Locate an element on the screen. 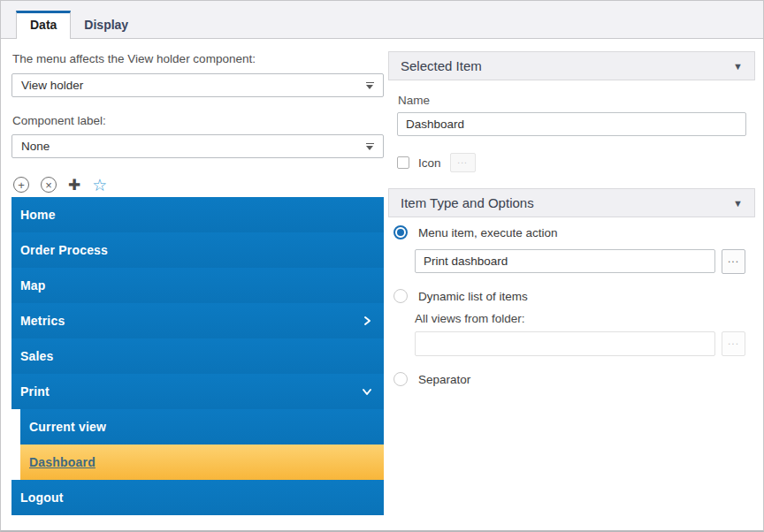 This screenshot has width=764, height=532. separator-label: Separator is located at coordinates (444, 380).